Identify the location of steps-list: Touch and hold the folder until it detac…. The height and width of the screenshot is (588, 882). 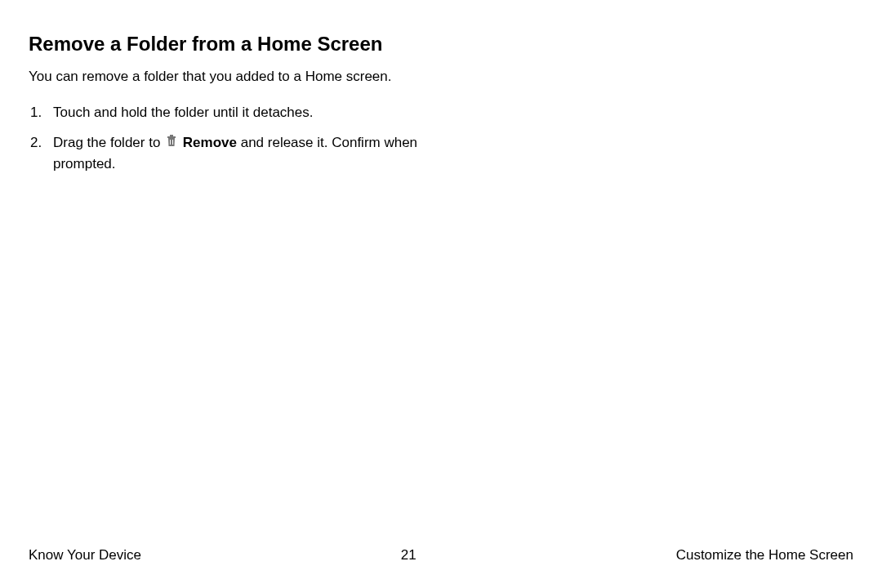
(233, 139).